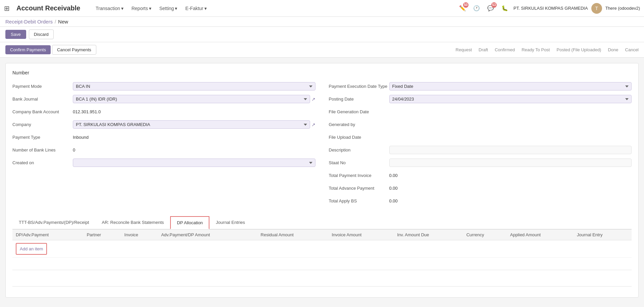 Image resolution: width=644 pixels, height=307 pixels. Describe the element at coordinates (194, 163) in the screenshot. I see `created-on-select` at that location.